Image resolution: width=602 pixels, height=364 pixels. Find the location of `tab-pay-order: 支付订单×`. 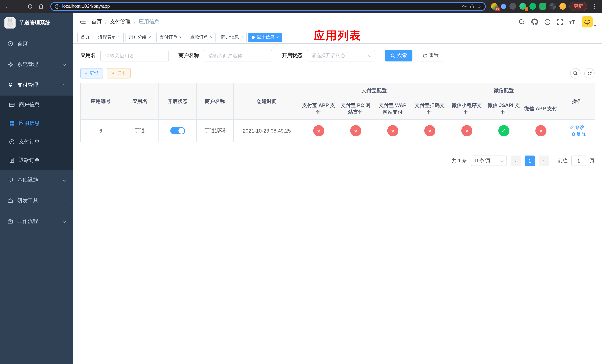

tab-pay-order: 支付订单× is located at coordinates (171, 37).